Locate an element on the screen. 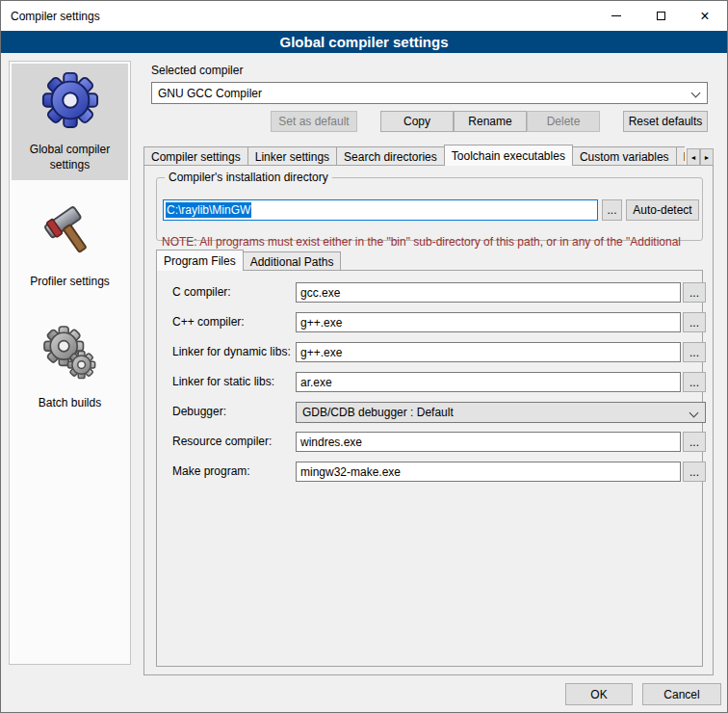 This screenshot has height=713, width=728. dialog-header: Global compiler settings is located at coordinates (364, 42).